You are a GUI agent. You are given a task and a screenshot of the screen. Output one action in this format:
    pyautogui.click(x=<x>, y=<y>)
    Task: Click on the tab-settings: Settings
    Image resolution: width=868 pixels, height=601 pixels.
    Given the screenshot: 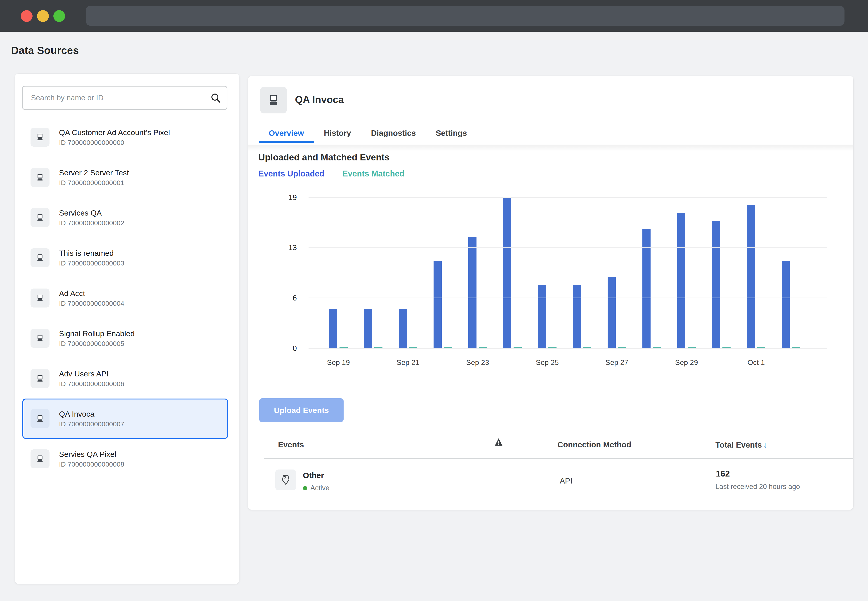 What is the action you would take?
    pyautogui.click(x=451, y=133)
    